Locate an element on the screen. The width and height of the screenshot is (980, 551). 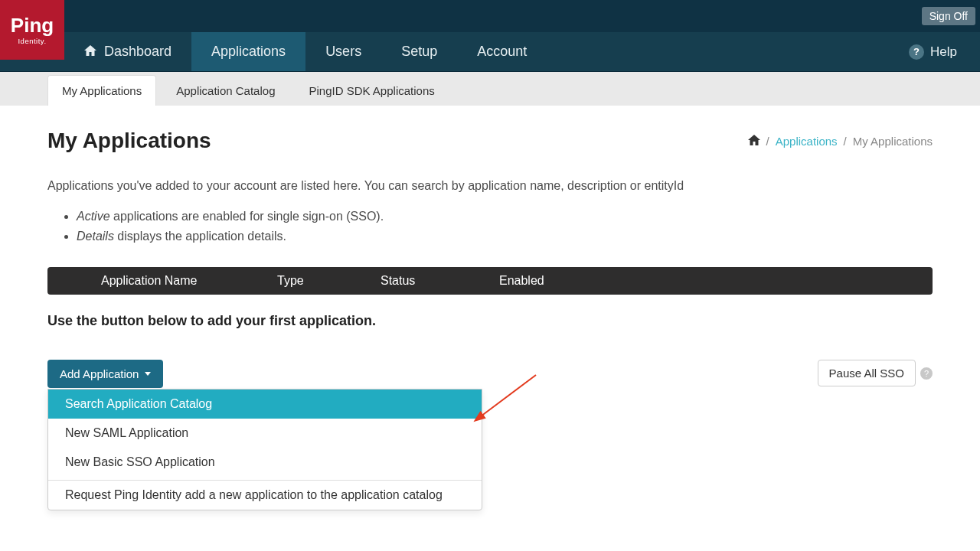
info-bullets: Active applications are enabled for sing… is located at coordinates (490, 227).